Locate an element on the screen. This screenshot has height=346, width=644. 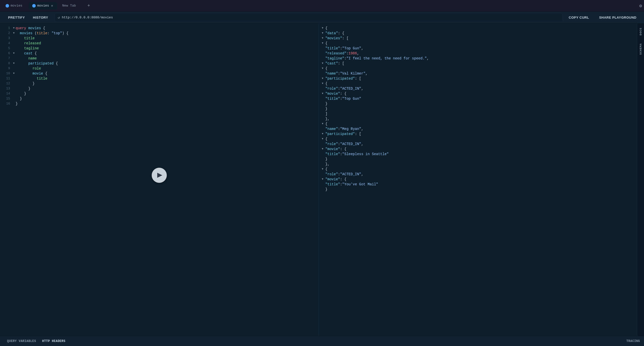
json-line-28: }, is located at coordinates (478, 164).